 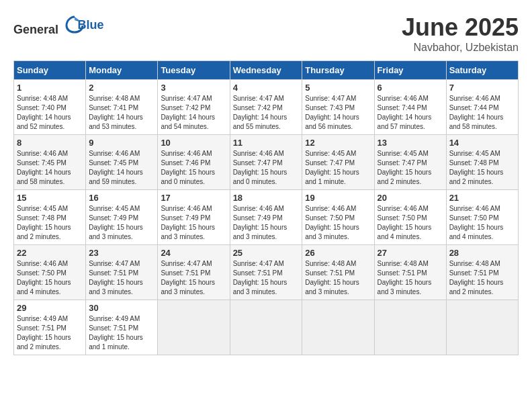 I want to click on day-number: 6, so click(x=410, y=87).